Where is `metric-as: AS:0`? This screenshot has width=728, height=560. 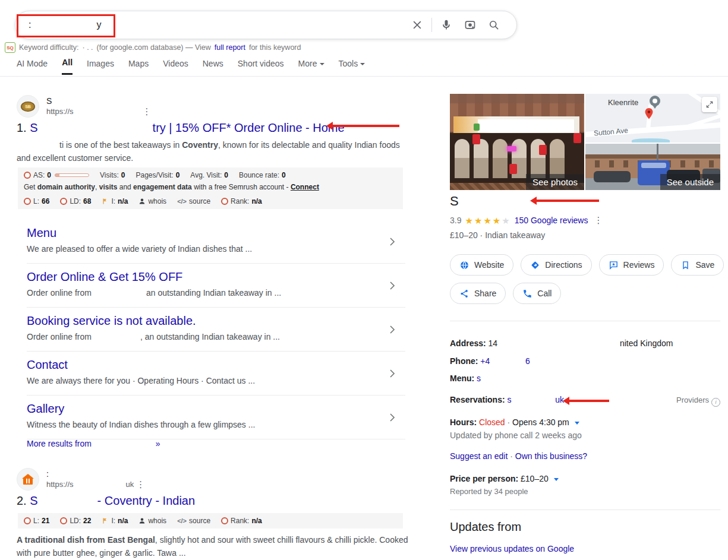 metric-as: AS:0 is located at coordinates (56, 175).